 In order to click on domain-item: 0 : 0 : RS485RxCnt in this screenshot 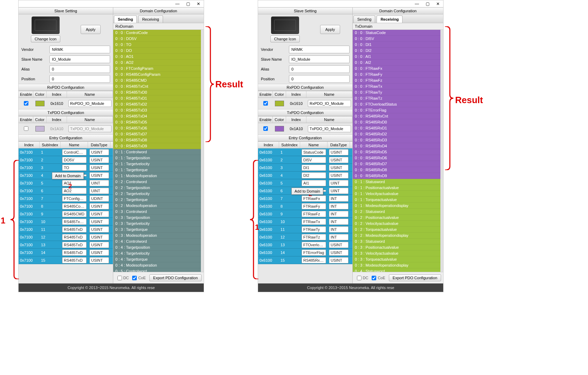, I will do `click(397, 116)`.